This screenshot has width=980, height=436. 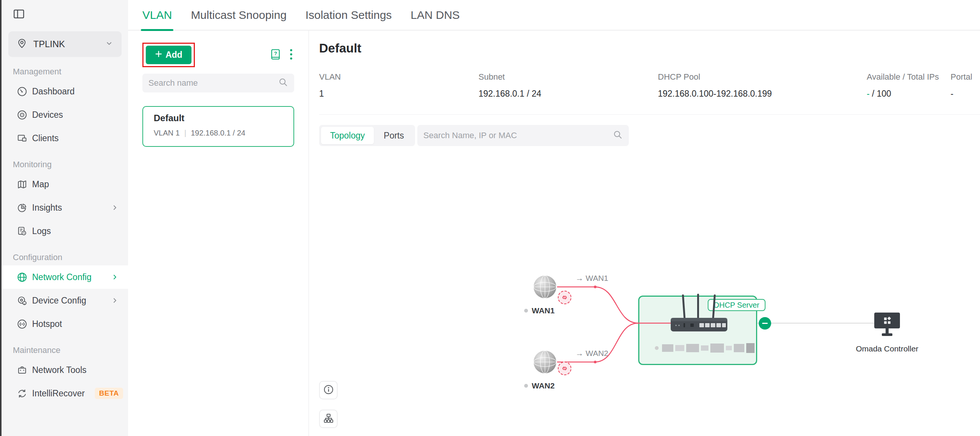 What do you see at coordinates (109, 44) in the screenshot?
I see `chevron-down-icon` at bounding box center [109, 44].